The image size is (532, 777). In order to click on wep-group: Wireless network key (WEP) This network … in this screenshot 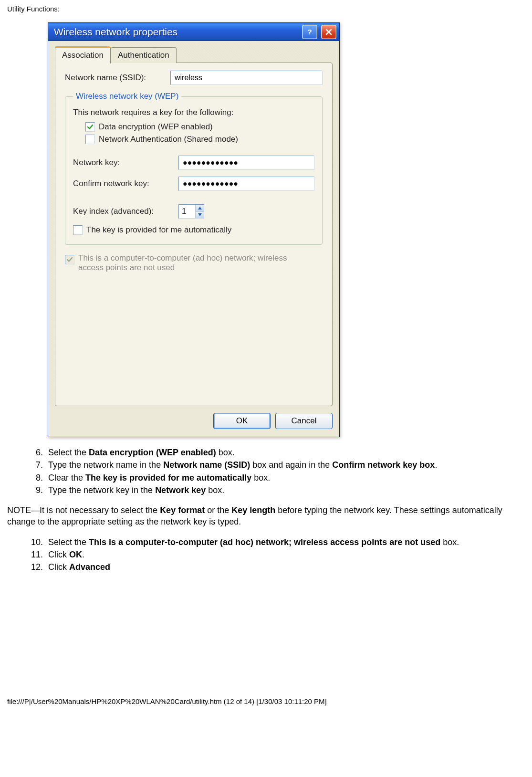, I will do `click(194, 168)`.